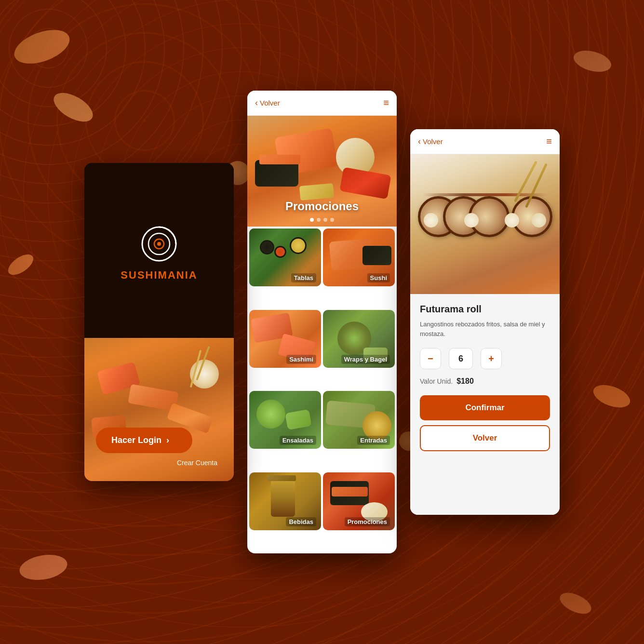 The height and width of the screenshot is (644, 644). I want to click on hacer-login-button: Hacer Login ›, so click(144, 441).